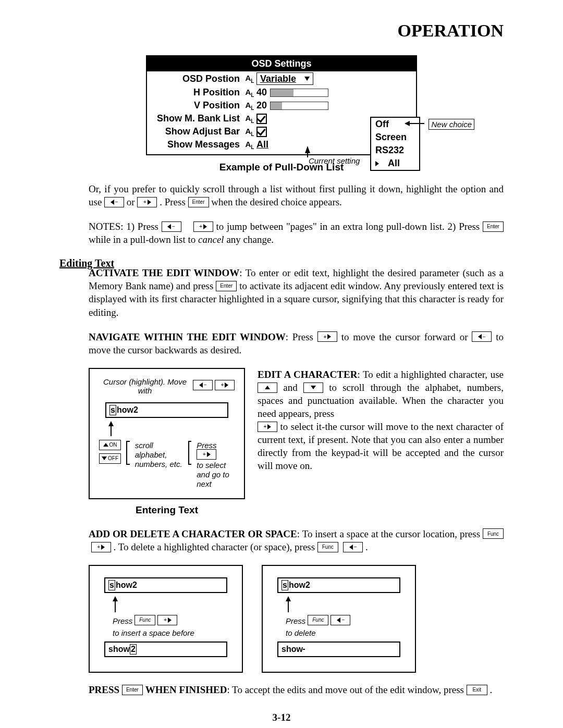 The width and height of the screenshot is (563, 728). What do you see at coordinates (282, 233) in the screenshot?
I see `paragraph: NOTES: 1) Press − + to jump between "pag…` at bounding box center [282, 233].